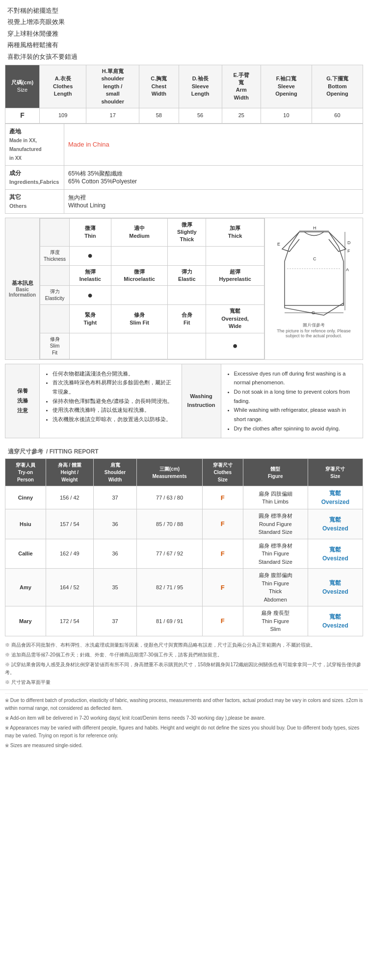 The width and height of the screenshot is (368, 980). I want to click on others-label: 其它 Others, so click(35, 201).